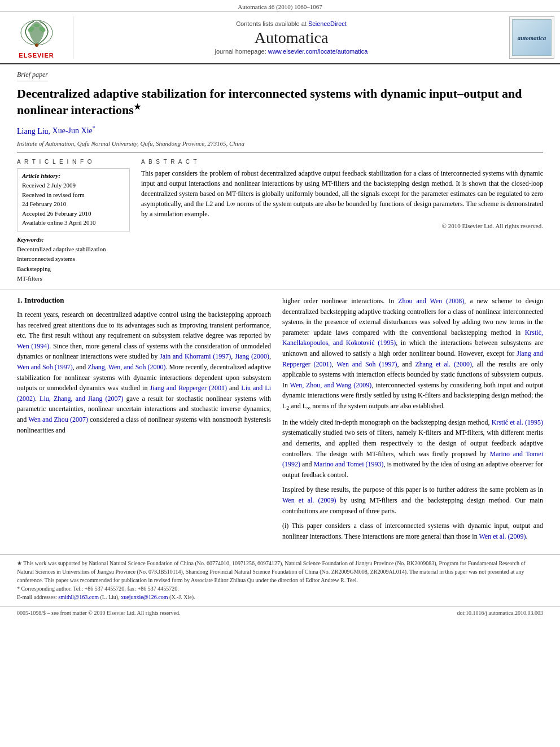 The width and height of the screenshot is (560, 747). Describe the element at coordinates (327, 24) in the screenshot. I see `science-direct-link: ScienceDirect` at that location.